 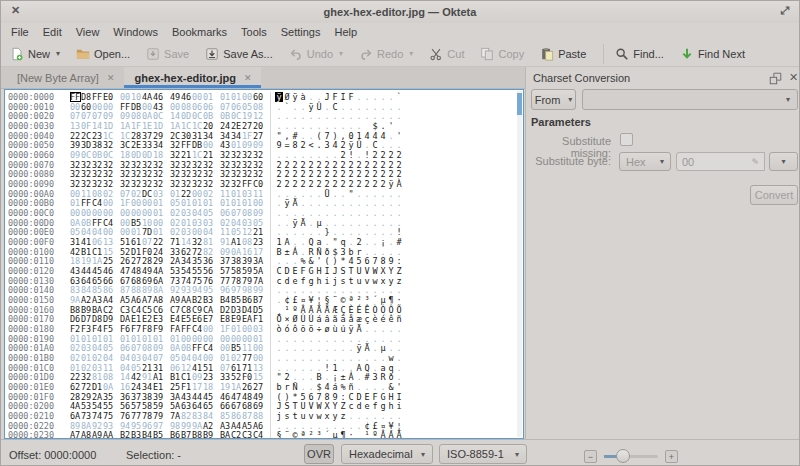 I want to click on chevron-down-icon: ▾, so click(x=788, y=100).